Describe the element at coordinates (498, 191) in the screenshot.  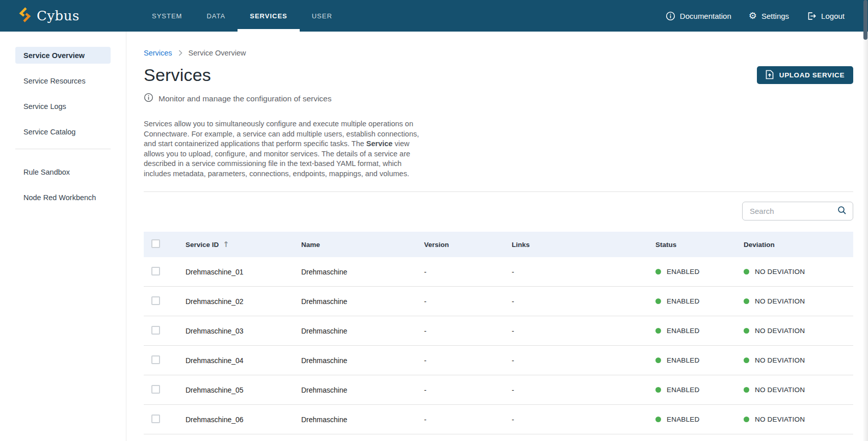
I see `section-divider` at that location.